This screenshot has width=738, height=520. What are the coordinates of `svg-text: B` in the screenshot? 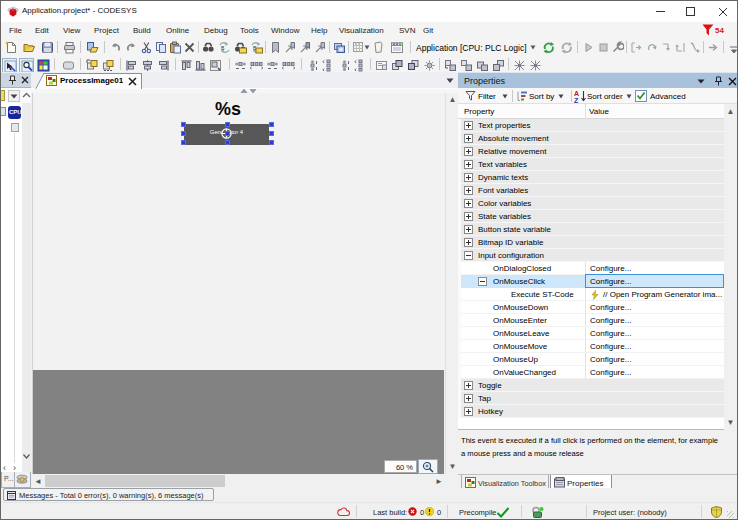 It's located at (223, 48).